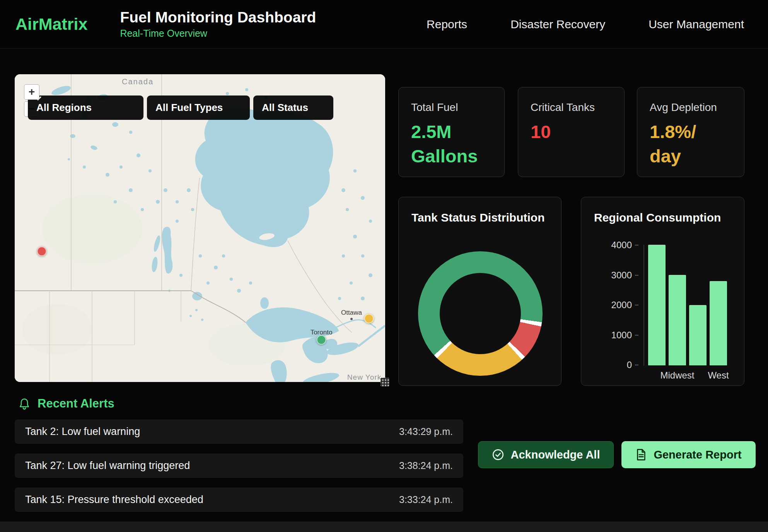 Image resolution: width=768 pixels, height=532 pixels. I want to click on bar-West, so click(719, 323).